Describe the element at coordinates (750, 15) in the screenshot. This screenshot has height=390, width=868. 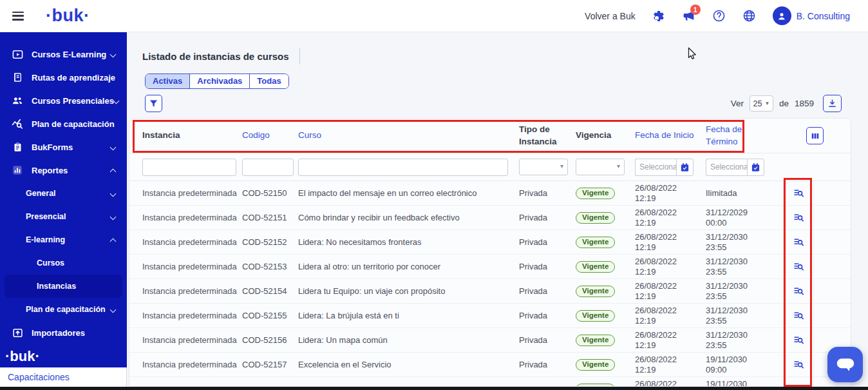
I see `language-globe-icon` at that location.